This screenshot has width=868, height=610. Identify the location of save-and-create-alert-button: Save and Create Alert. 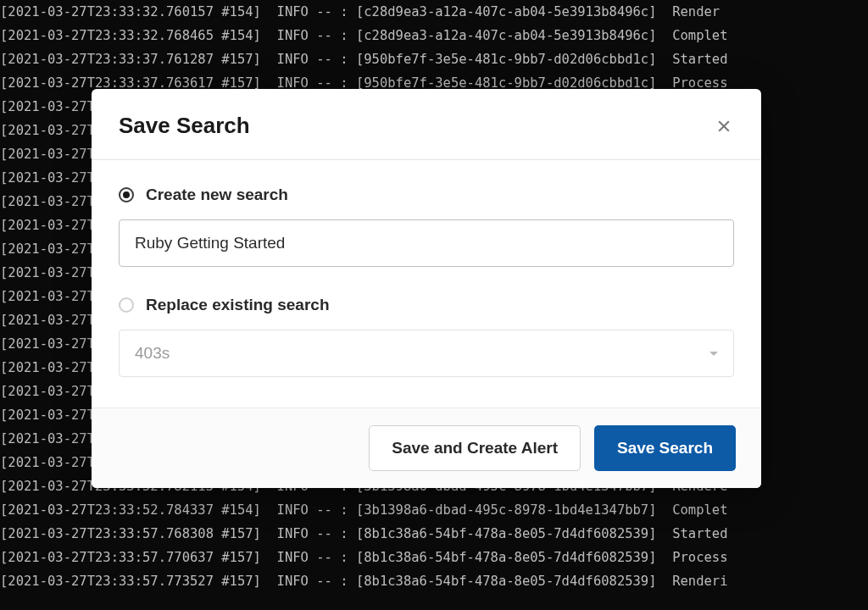
(475, 448).